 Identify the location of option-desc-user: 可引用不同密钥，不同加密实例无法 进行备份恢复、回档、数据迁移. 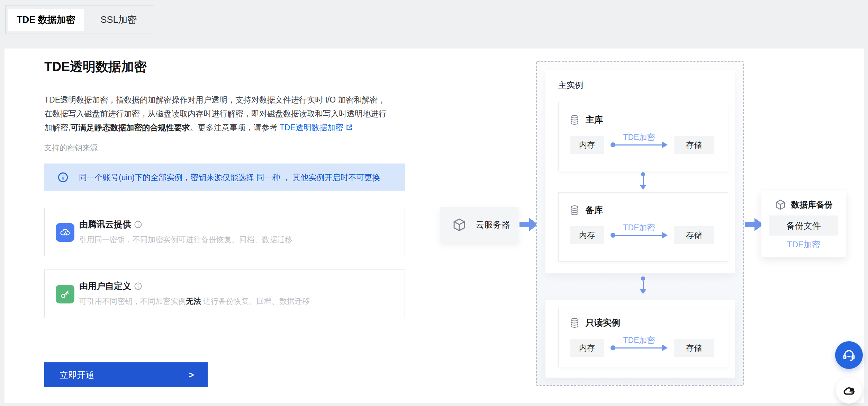
(195, 301).